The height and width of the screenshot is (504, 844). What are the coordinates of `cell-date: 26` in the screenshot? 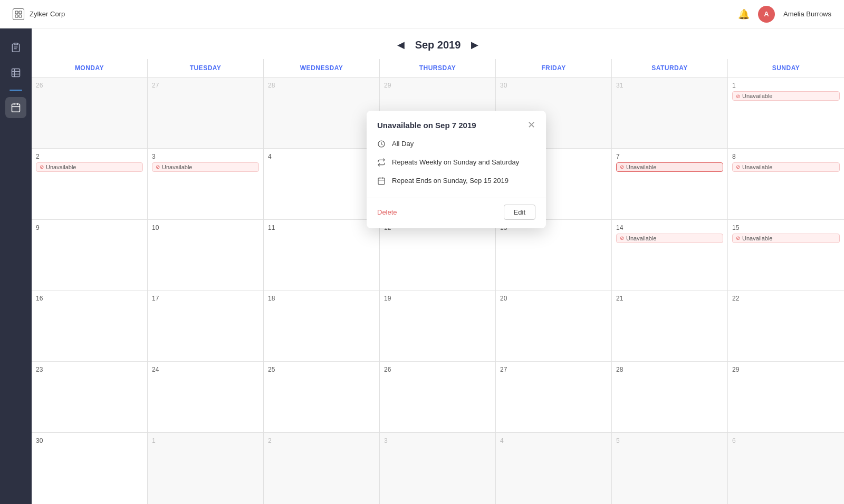 It's located at (90, 85).